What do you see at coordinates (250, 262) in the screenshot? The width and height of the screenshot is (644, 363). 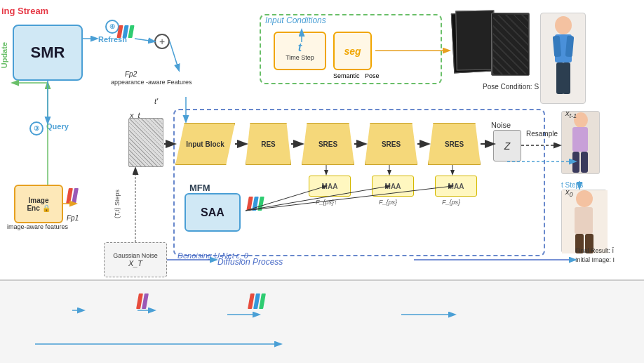 I see `diffusion-label: Diffusion Process` at bounding box center [250, 262].